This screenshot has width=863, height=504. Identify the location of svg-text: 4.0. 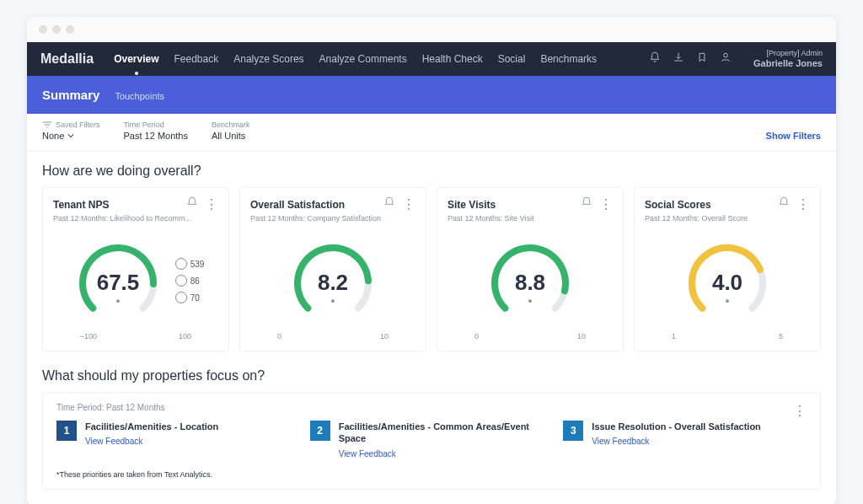
(727, 282).